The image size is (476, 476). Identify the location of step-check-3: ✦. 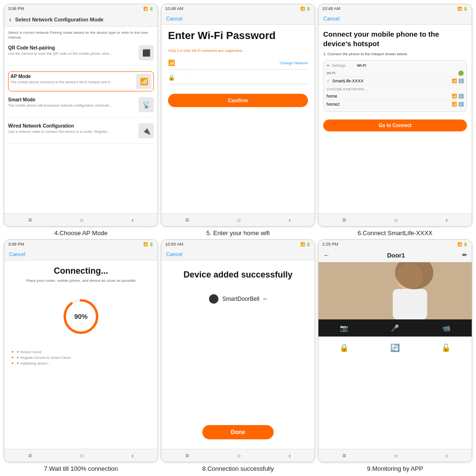
(12, 364).